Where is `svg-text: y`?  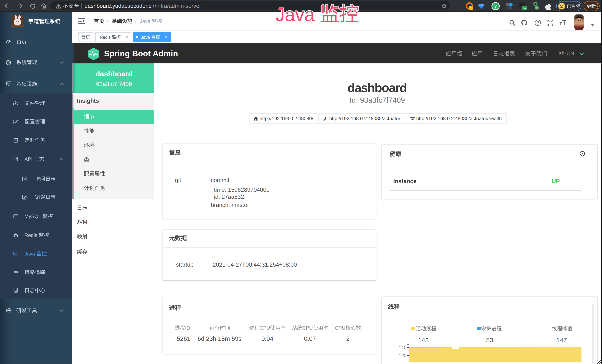 svg-text: y is located at coordinates (496, 6).